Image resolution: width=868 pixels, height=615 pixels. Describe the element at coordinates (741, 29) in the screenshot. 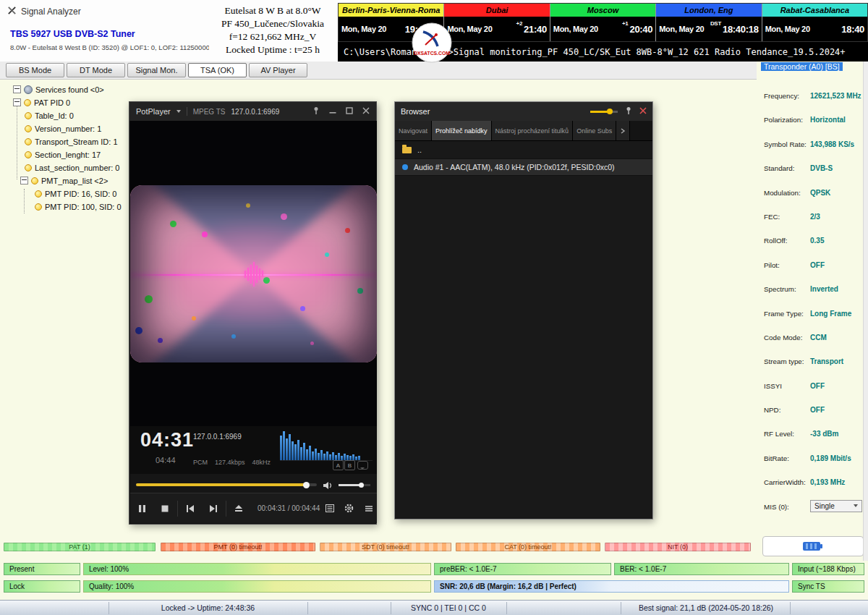

I see `clock-time: 18:40:18` at that location.